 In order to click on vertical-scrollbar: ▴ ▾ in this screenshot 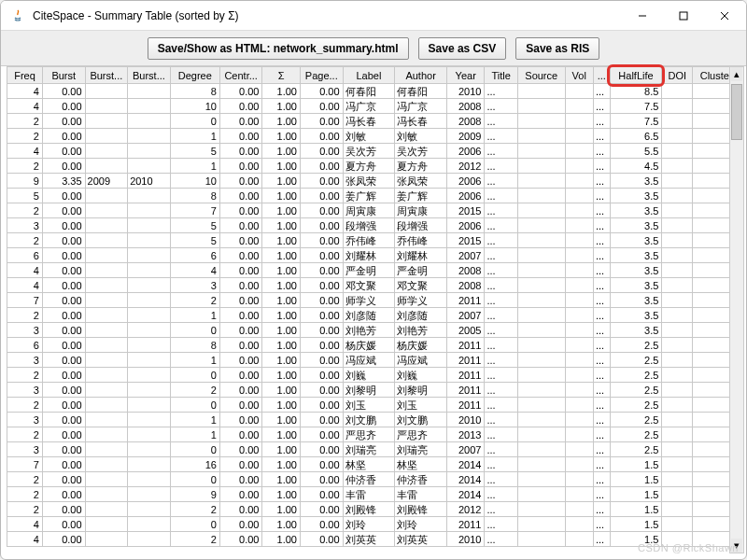, I will do `click(737, 310)`.